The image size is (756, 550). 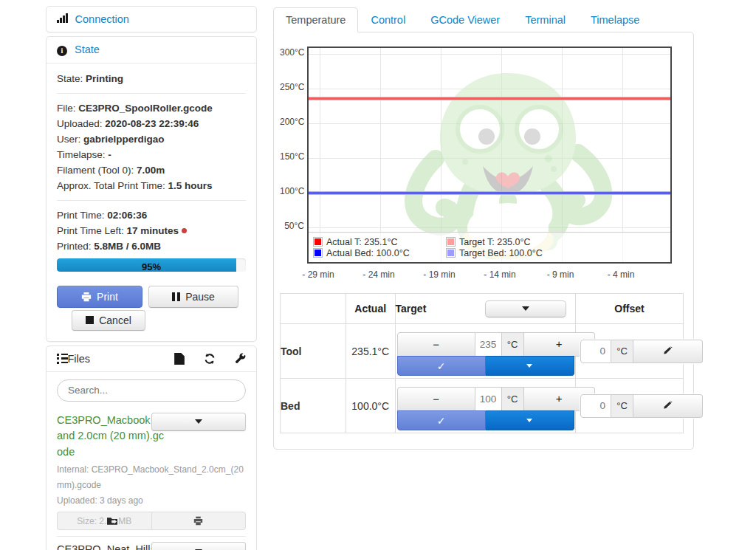 I want to click on file-line: File: CE3PRO_SpoolRoller.gcode, so click(x=151, y=108).